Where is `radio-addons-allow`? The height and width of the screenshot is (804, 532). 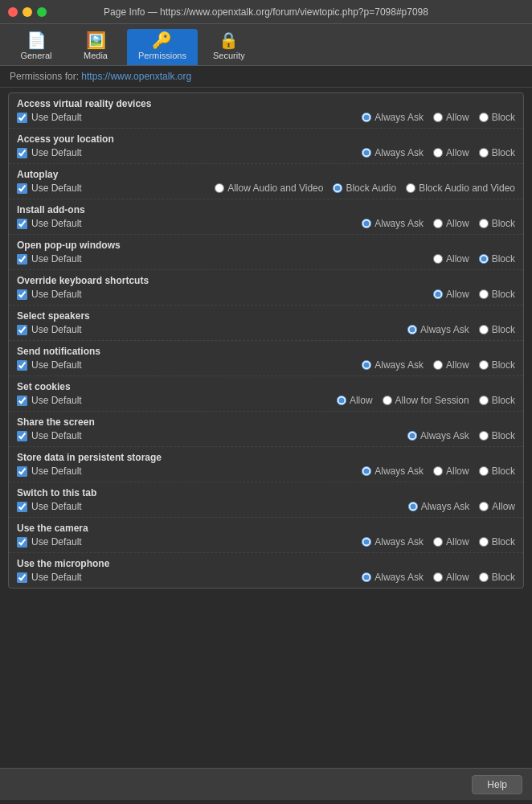 radio-addons-allow is located at coordinates (438, 224).